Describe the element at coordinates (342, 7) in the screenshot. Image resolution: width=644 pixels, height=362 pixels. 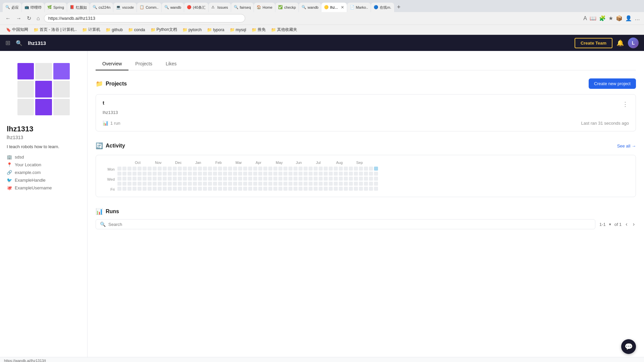
I see `tab-close-icon: ✕` at that location.